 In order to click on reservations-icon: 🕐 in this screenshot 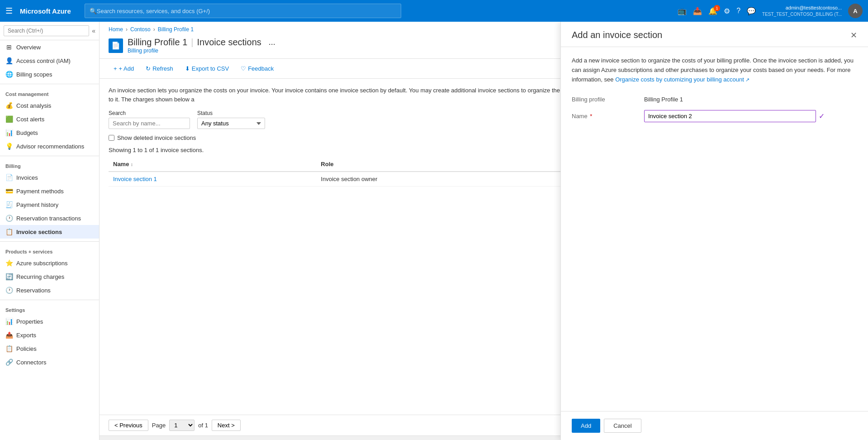, I will do `click(9, 290)`.